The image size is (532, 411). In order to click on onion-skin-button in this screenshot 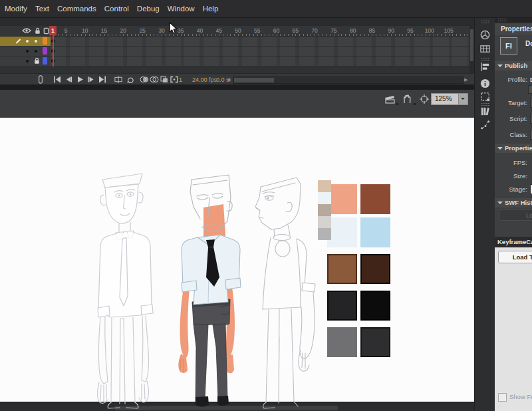, I will do `click(144, 80)`.